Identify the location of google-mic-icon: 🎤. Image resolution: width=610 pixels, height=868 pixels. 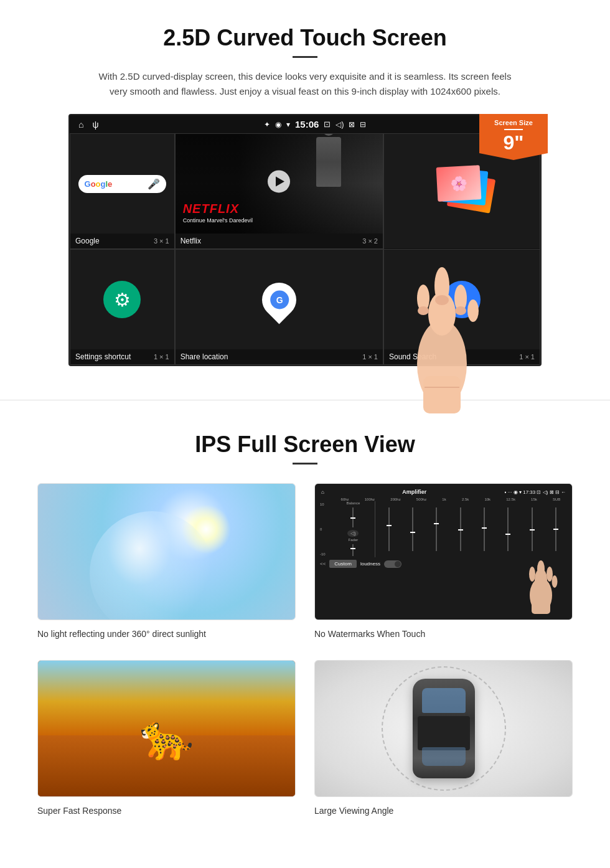
(154, 184).